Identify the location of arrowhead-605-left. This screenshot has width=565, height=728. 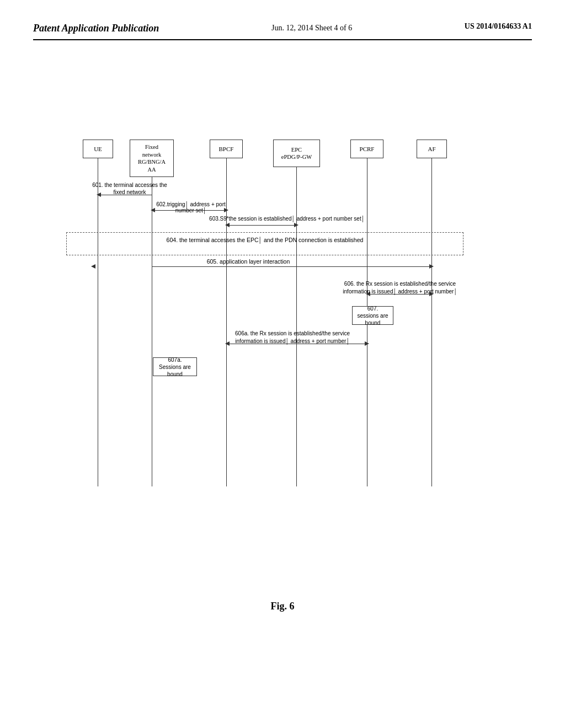
(93, 266).